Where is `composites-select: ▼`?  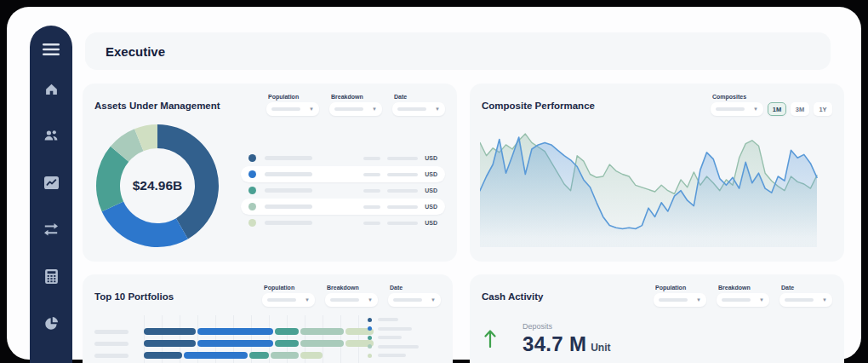 composites-select: ▼ is located at coordinates (737, 109).